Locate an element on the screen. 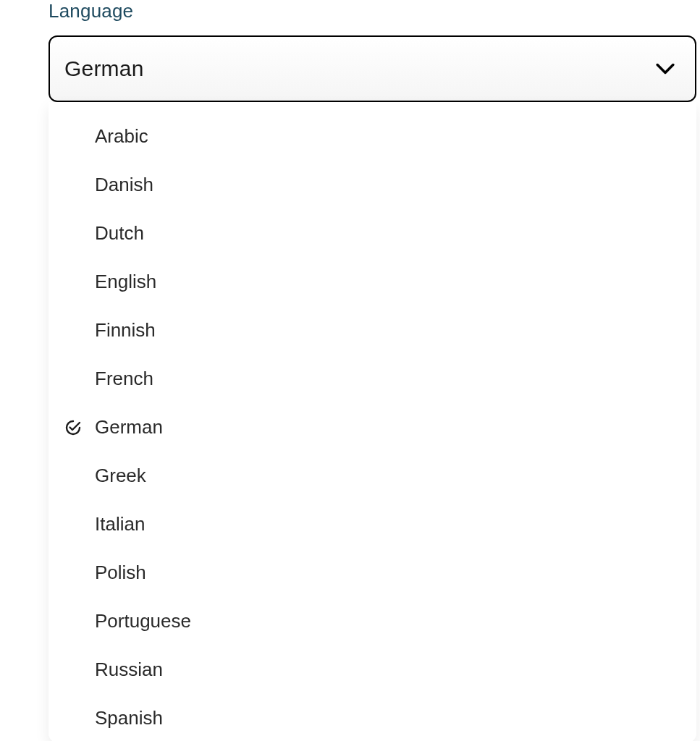 This screenshot has width=700, height=741. language-option-italian: Italian is located at coordinates (372, 524).